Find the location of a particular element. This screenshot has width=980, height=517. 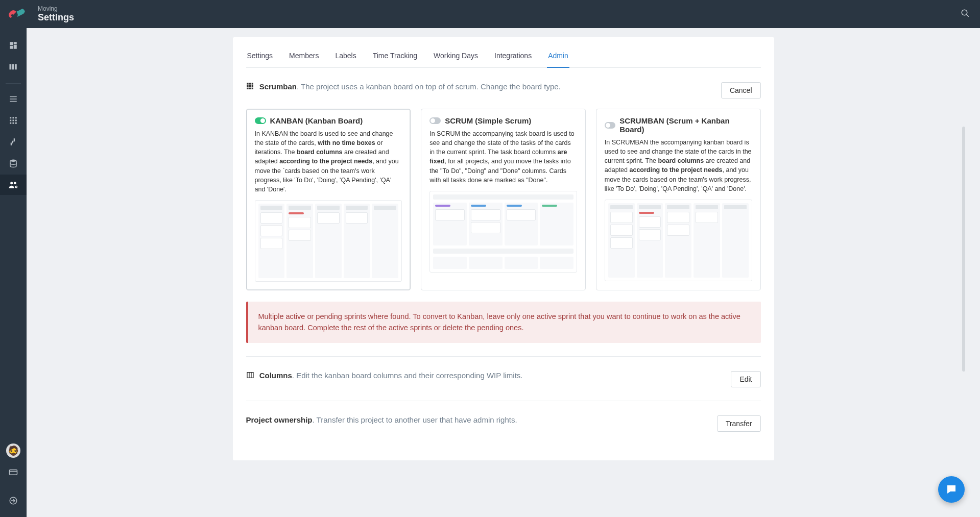

card-title: SCRUMBAN (Scrum + Kanban Board) is located at coordinates (685, 125).